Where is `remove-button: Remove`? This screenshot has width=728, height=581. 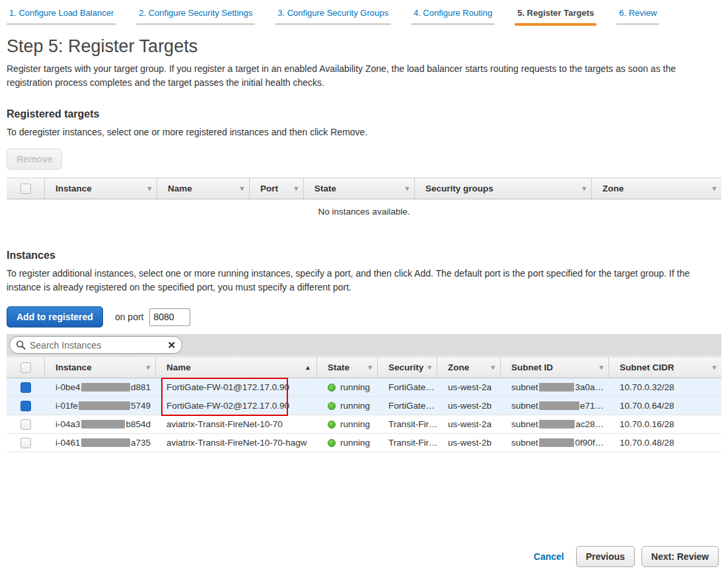 remove-button: Remove is located at coordinates (34, 159).